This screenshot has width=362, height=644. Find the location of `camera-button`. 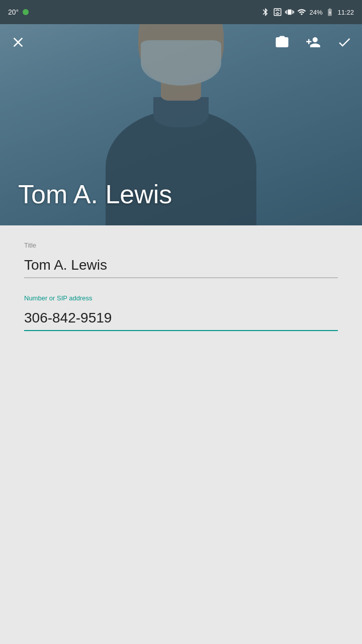

camera-button is located at coordinates (282, 42).